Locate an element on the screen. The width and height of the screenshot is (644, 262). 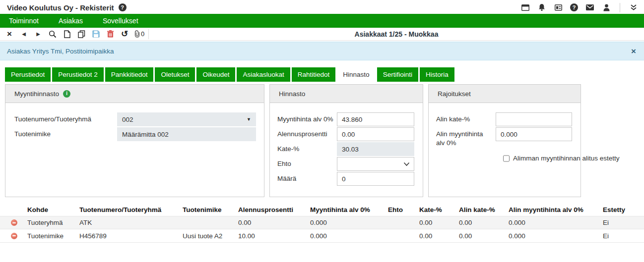
hinnasto-panel-title: Hinnasto is located at coordinates (292, 94).